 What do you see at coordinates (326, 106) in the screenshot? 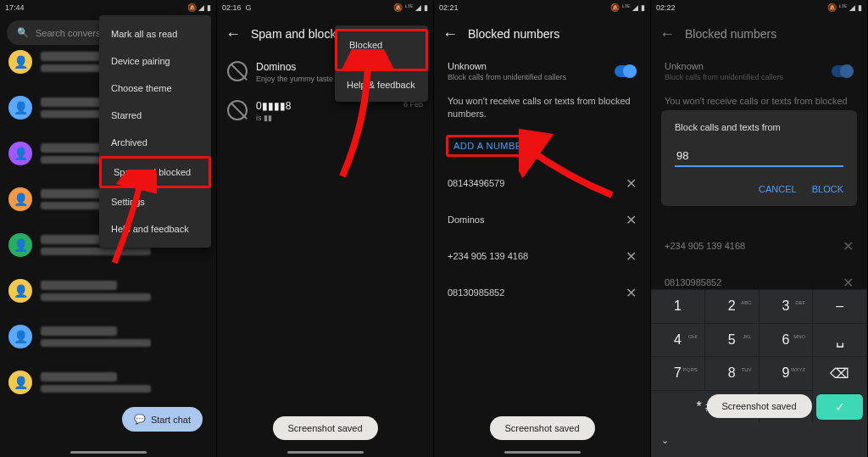
I see `item-name: 0▮▮▮▮8` at bounding box center [326, 106].